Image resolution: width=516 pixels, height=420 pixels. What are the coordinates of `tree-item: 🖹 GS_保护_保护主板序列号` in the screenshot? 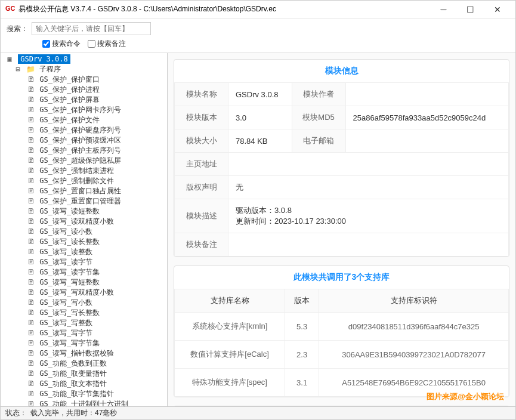 It's located at (84, 150).